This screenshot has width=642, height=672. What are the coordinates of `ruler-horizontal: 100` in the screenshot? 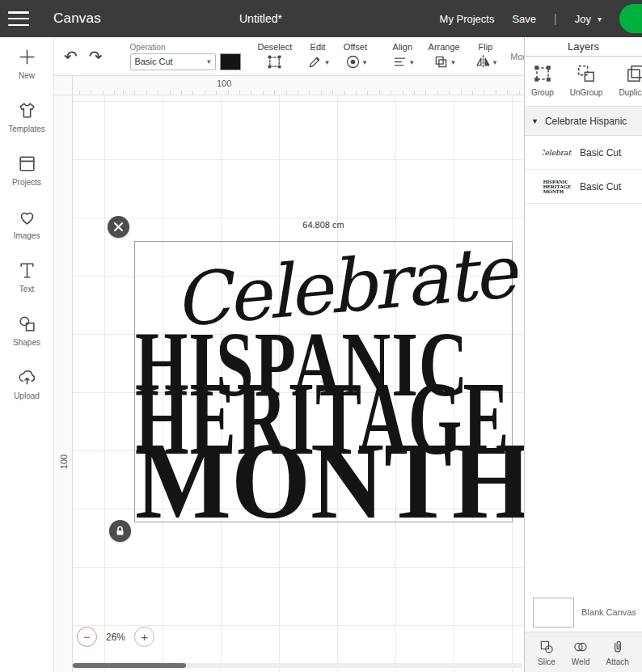 It's located at (298, 86).